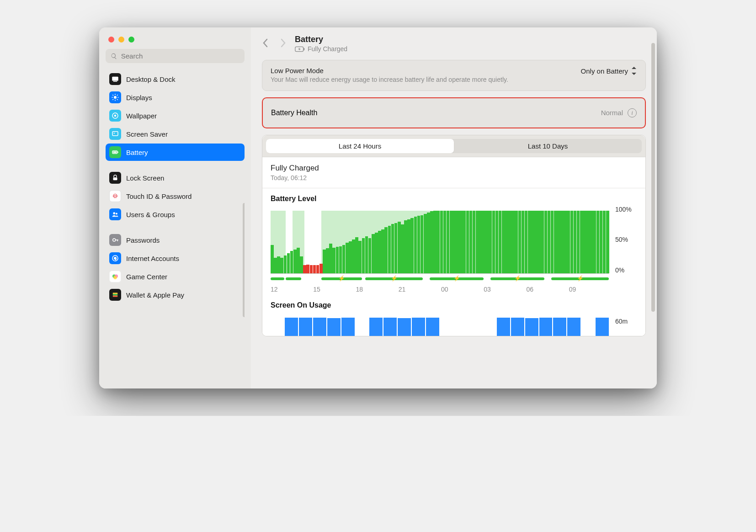 This screenshot has width=756, height=532. I want to click on sidebar-item-label: Wallpaper, so click(142, 116).